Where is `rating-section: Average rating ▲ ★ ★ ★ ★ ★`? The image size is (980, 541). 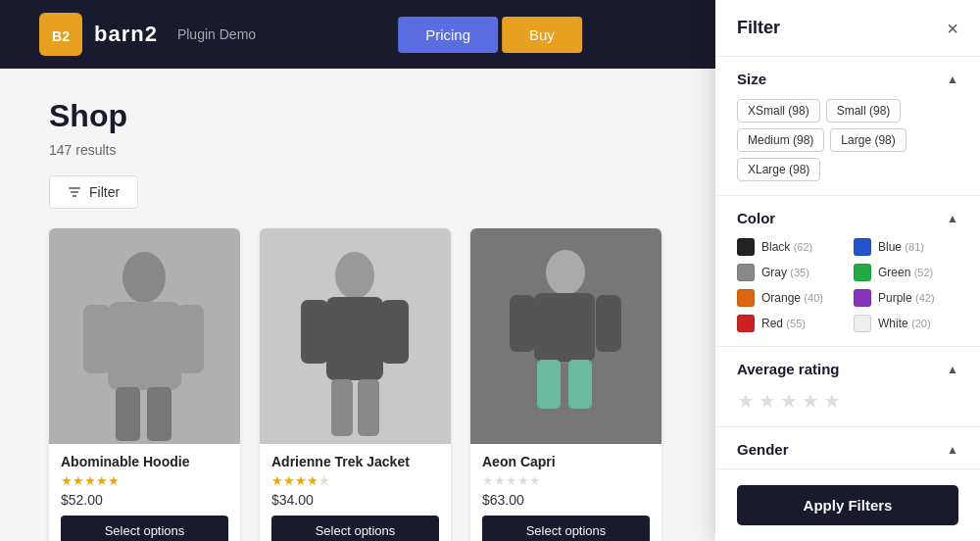 rating-section: Average rating ▲ ★ ★ ★ ★ ★ is located at coordinates (848, 387).